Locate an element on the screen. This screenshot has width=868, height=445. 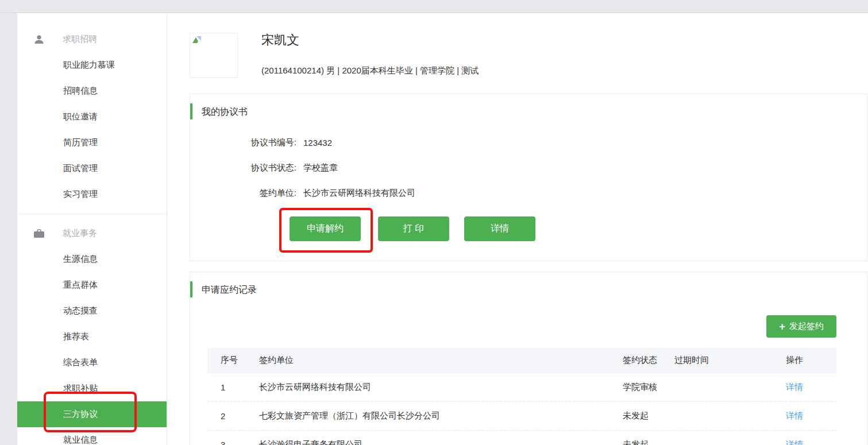
column-header-company: 签约单位 is located at coordinates (427, 361).